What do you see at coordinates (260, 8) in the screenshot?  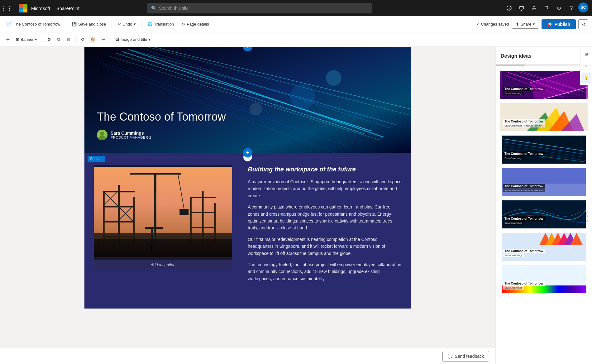 I see `search-bar: 🔍` at bounding box center [260, 8].